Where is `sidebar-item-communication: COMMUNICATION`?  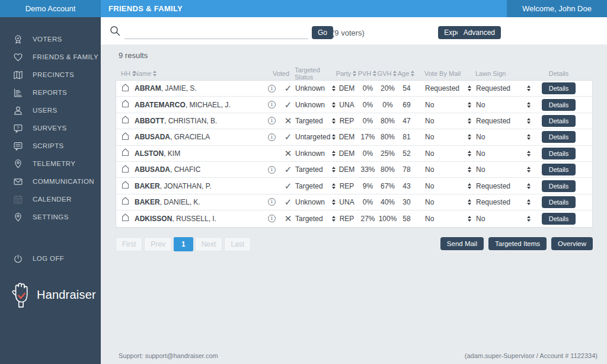
sidebar-item-communication: COMMUNICATION is located at coordinates (50, 181).